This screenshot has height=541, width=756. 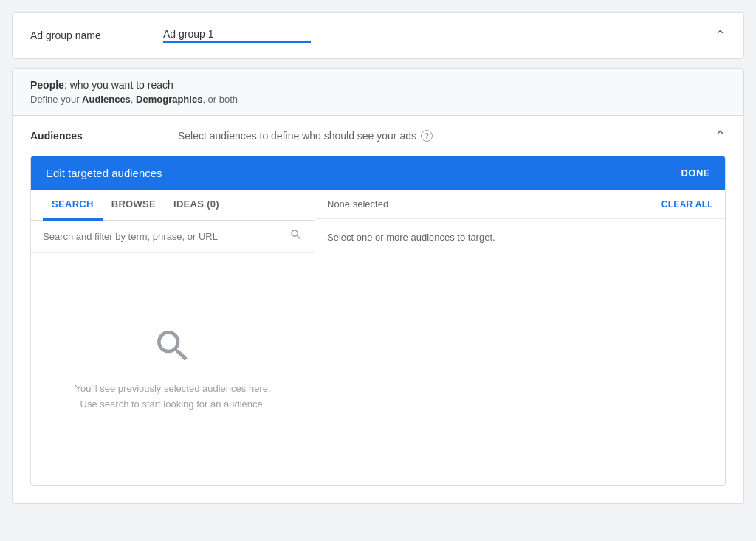 What do you see at coordinates (166, 236) in the screenshot?
I see `audience-search-input` at bounding box center [166, 236].